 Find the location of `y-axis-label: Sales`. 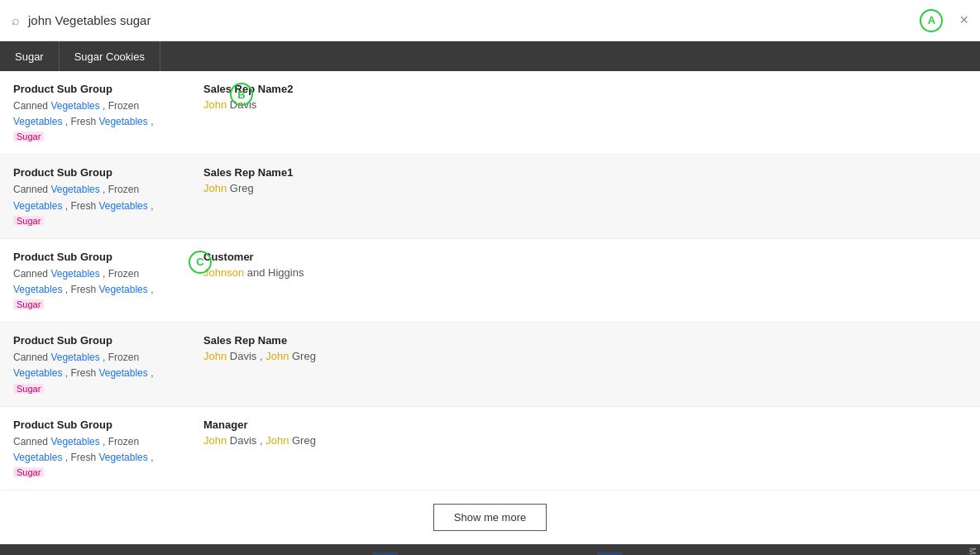

y-axis-label: Sales is located at coordinates (55, 549).